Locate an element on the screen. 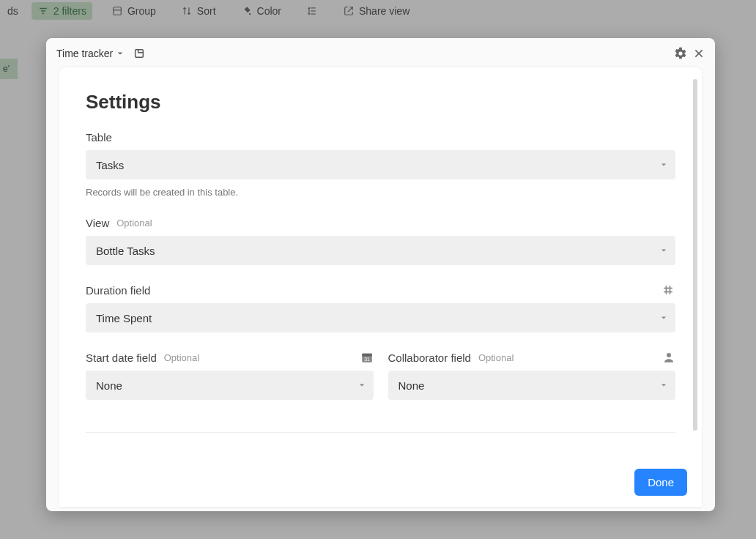 This screenshot has width=756, height=539. table-helper: Records will be created in this table. is located at coordinates (381, 192).